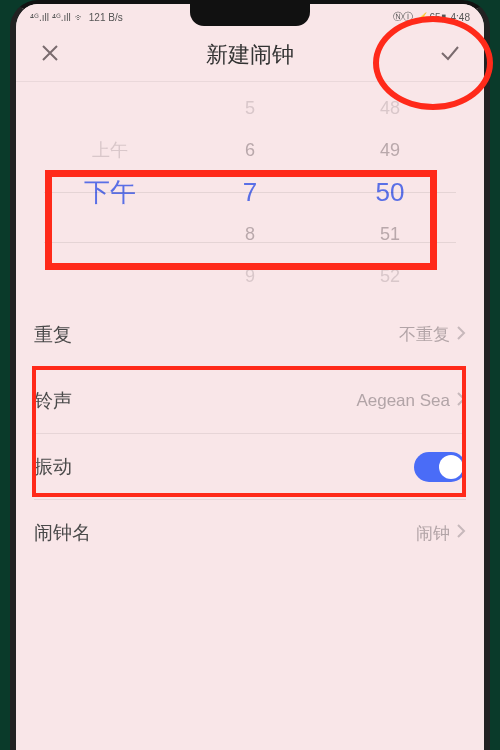  Describe the element at coordinates (80, 18) in the screenshot. I see `wifi-icon: ᯤ` at that location.